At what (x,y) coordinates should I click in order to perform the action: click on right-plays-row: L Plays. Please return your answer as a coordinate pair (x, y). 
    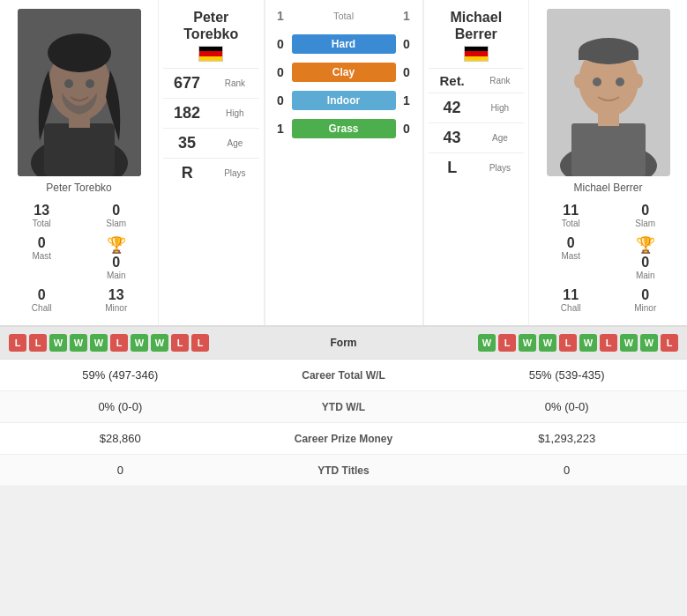
    Looking at the image, I should click on (476, 167).